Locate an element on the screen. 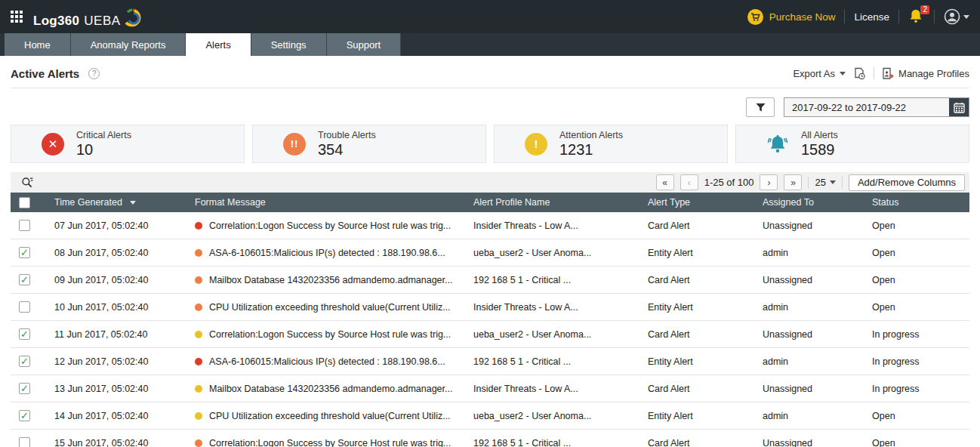 This screenshot has width=980, height=447. cell-time-generated: 14 Jun 2017, 05:02:40 is located at coordinates (125, 416).